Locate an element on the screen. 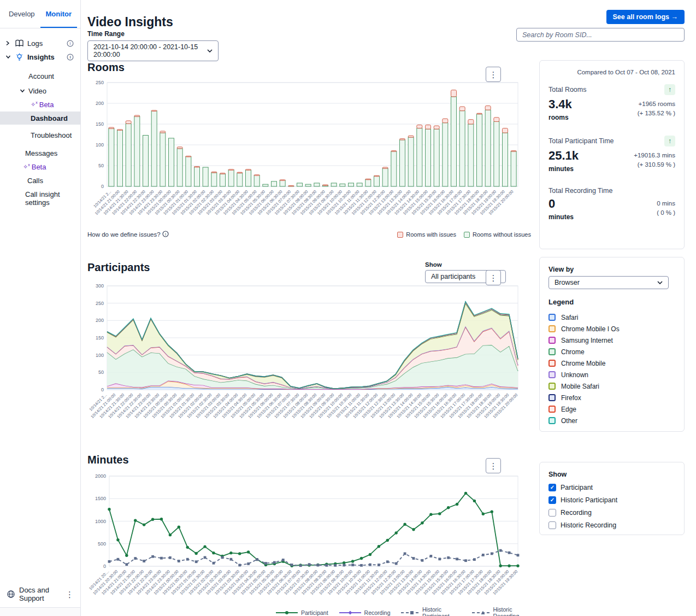 The width and height of the screenshot is (696, 616). view-by-value: Browser is located at coordinates (567, 283).